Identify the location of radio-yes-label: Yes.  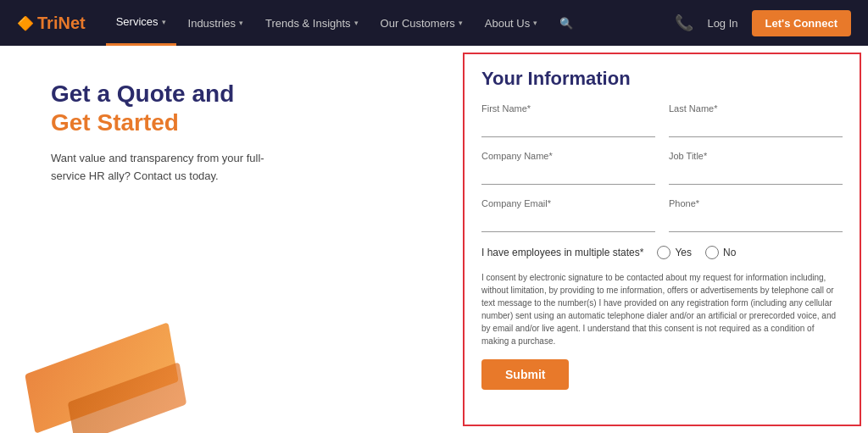
(683, 253).